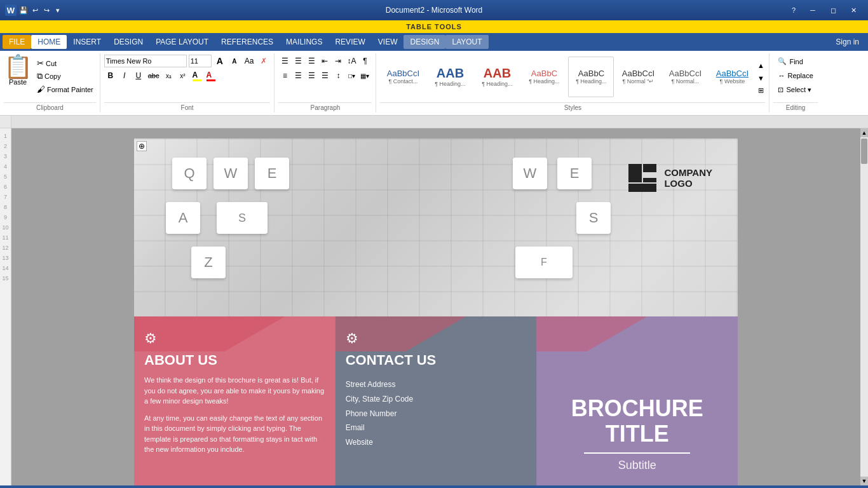  I want to click on align-left-btn: ≡, so click(285, 76).